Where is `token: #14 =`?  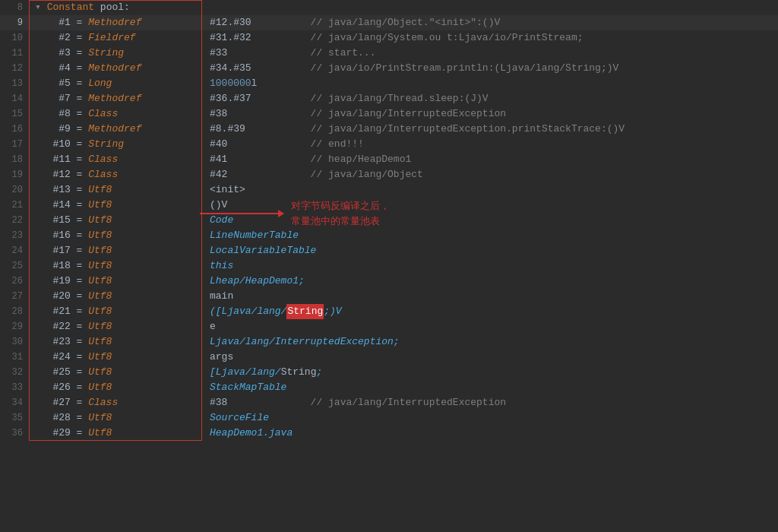 token: #14 = is located at coordinates (62, 205).